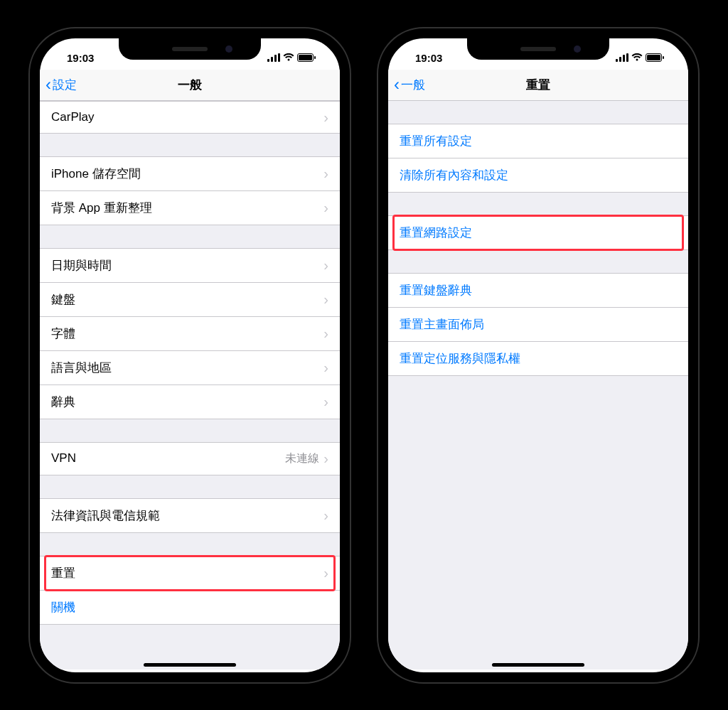 The height and width of the screenshot is (710, 728). Describe the element at coordinates (538, 233) in the screenshot. I see `settings-row: 重置網路設定` at that location.